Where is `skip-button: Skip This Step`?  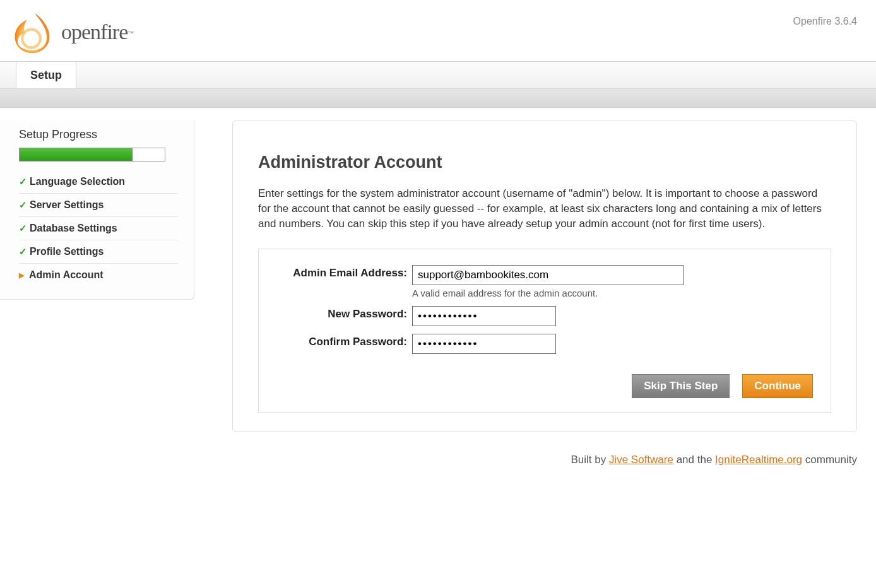
skip-button: Skip This Step is located at coordinates (680, 386).